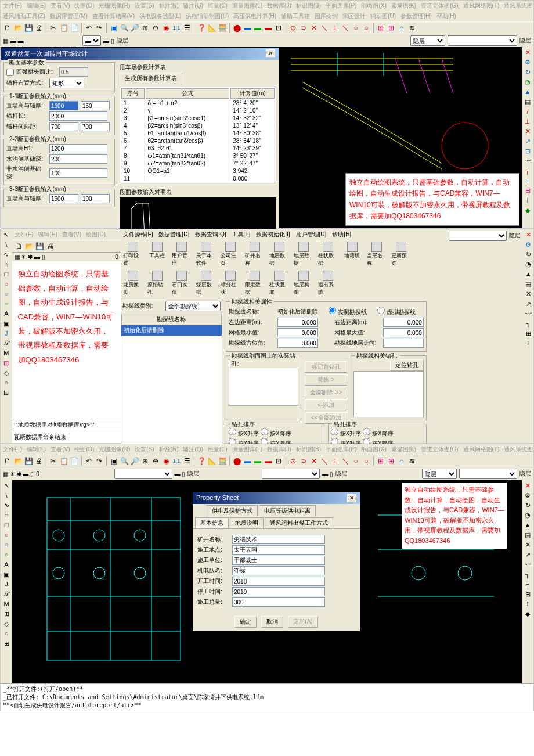  I want to click on vl-line-icon: \, so click(6, 245).